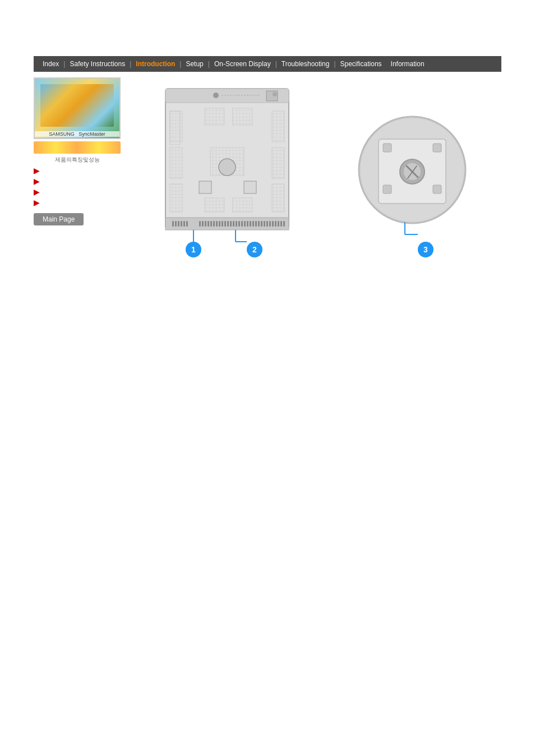 This screenshot has height=756, width=535. Describe the element at coordinates (77, 108) in the screenshot. I see `sidebar-monitor-image: SAMSUNG SyncMaster` at that location.